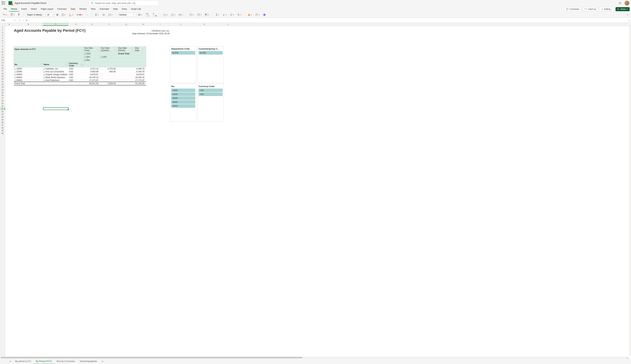 The image size is (631, 364). What do you see at coordinates (183, 98) in the screenshot?
I see `slicer-item: 30000` at bounding box center [183, 98].